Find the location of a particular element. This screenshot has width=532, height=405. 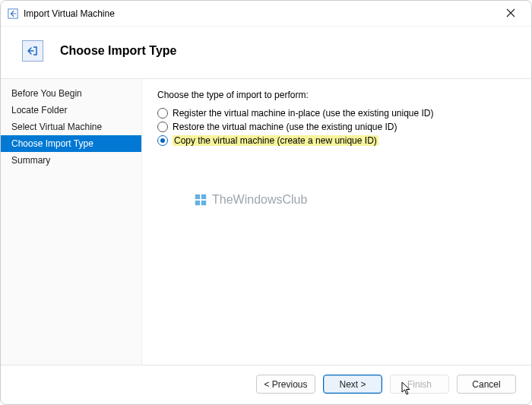

finish-button: Finish is located at coordinates (420, 384).